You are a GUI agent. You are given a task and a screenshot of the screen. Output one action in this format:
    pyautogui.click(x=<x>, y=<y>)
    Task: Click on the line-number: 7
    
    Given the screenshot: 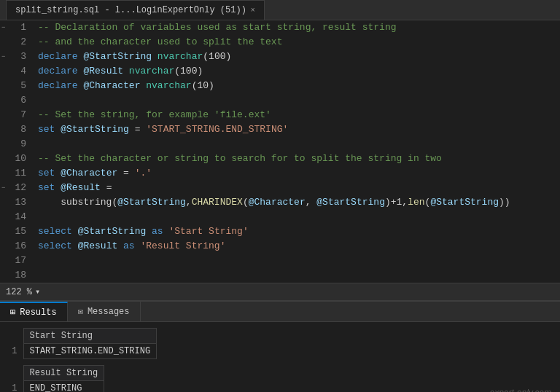 What is the action you would take?
    pyautogui.click(x=18, y=115)
    